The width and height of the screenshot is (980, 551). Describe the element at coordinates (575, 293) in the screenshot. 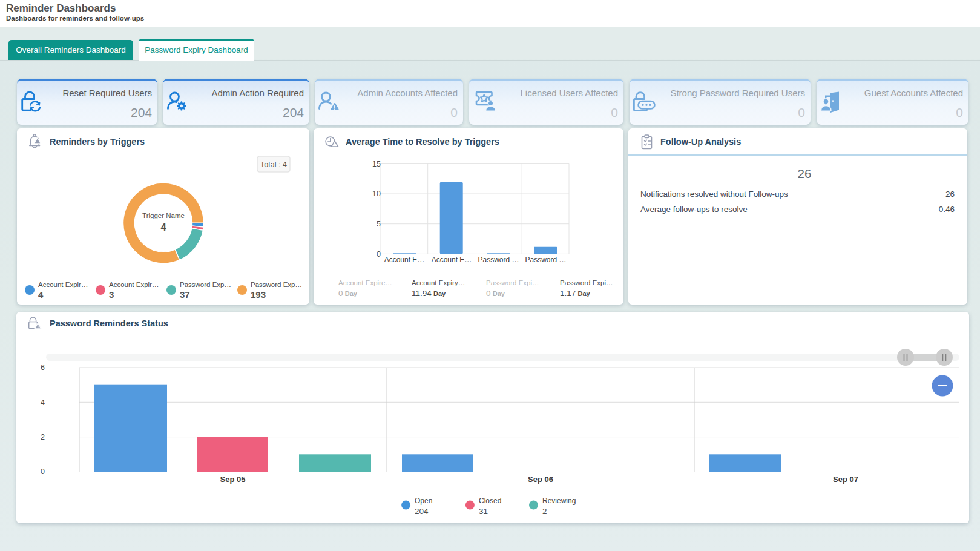

I see `svg-text: 1.17 Day` at that location.